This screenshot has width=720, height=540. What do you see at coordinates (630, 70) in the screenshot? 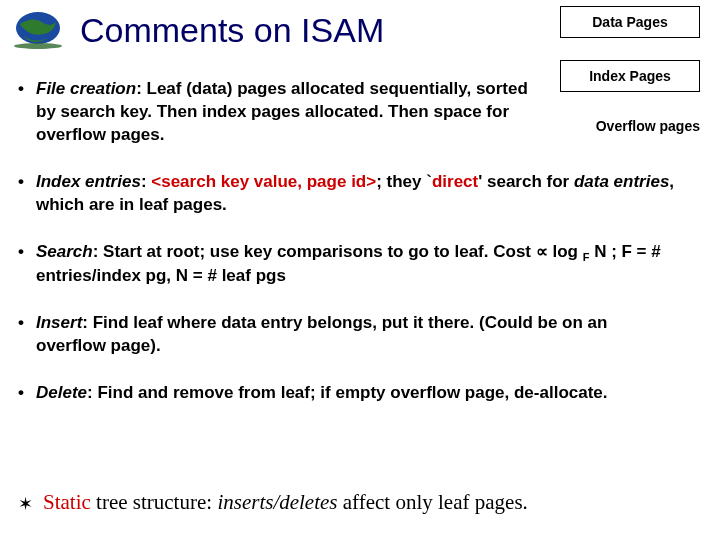
I see `isam-diagram: Data Pages Index Pages Overflow pages` at bounding box center [630, 70].